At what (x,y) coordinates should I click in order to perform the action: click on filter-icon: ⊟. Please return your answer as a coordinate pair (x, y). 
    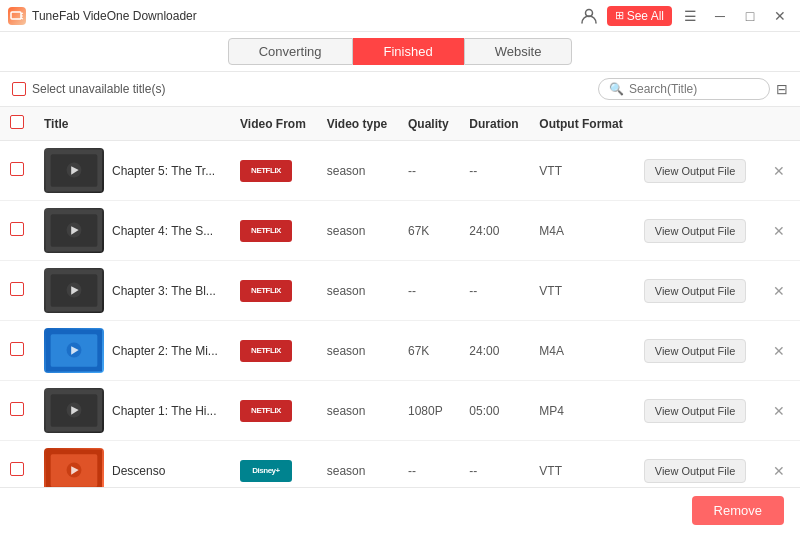
    Looking at the image, I should click on (782, 89).